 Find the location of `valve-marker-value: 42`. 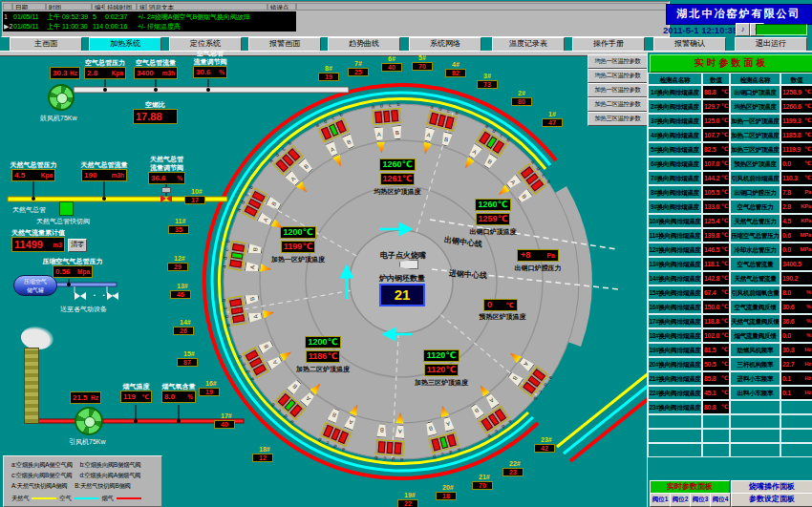

valve-marker-value: 42 is located at coordinates (545, 449).